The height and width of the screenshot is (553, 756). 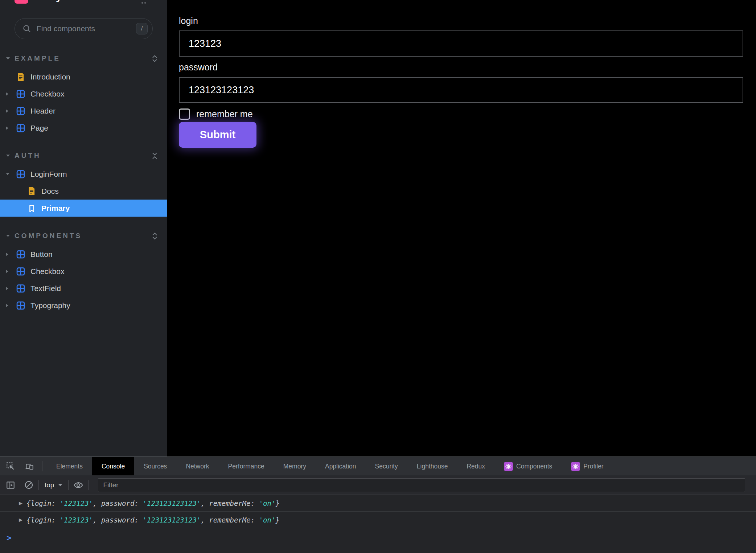 What do you see at coordinates (83, 271) in the screenshot?
I see `sidebar-item-checkbox-2: Checkbox` at bounding box center [83, 271].